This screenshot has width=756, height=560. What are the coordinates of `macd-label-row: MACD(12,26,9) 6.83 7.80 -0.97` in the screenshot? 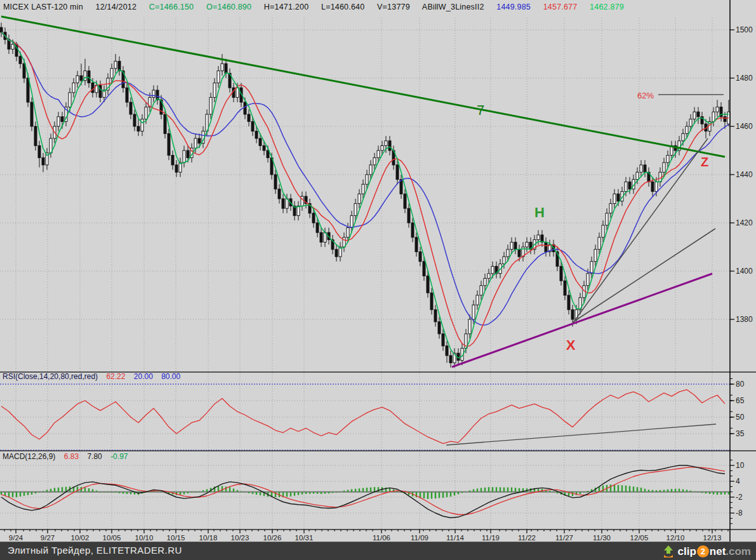 It's located at (69, 457).